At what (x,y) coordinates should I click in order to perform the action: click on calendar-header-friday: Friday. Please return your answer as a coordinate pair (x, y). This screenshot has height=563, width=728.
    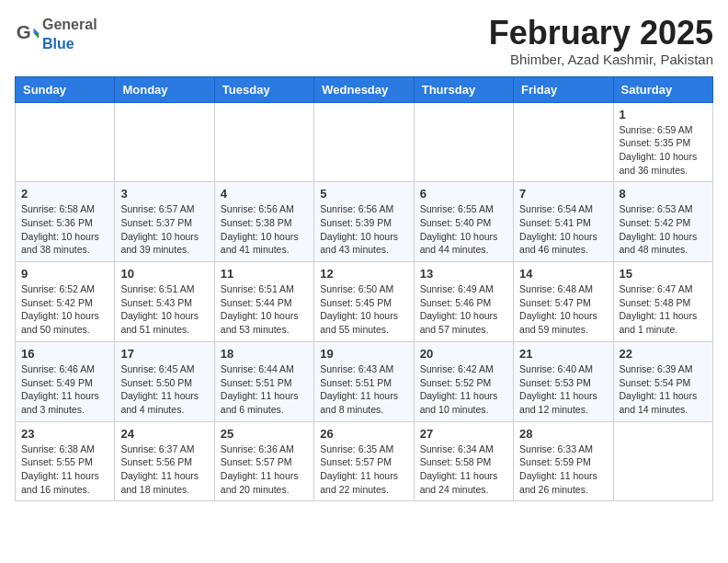
    Looking at the image, I should click on (563, 89).